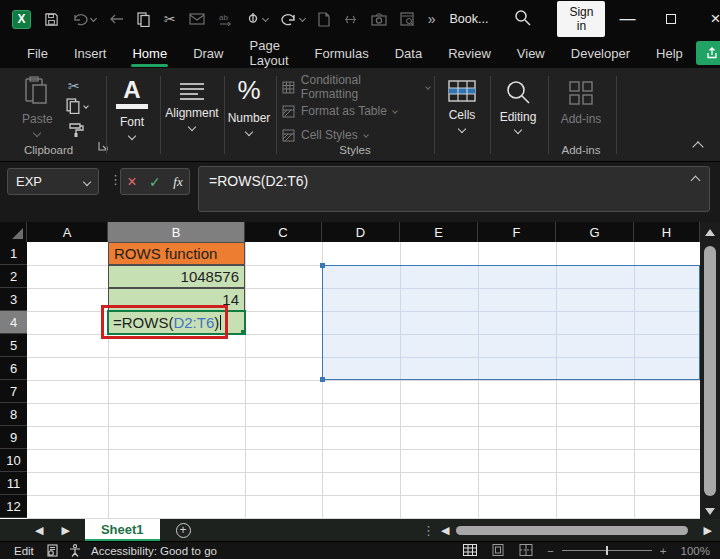 This screenshot has height=559, width=720. Describe the element at coordinates (454, 189) in the screenshot. I see `formula-input: =ROWS(D2:T6)` at that location.